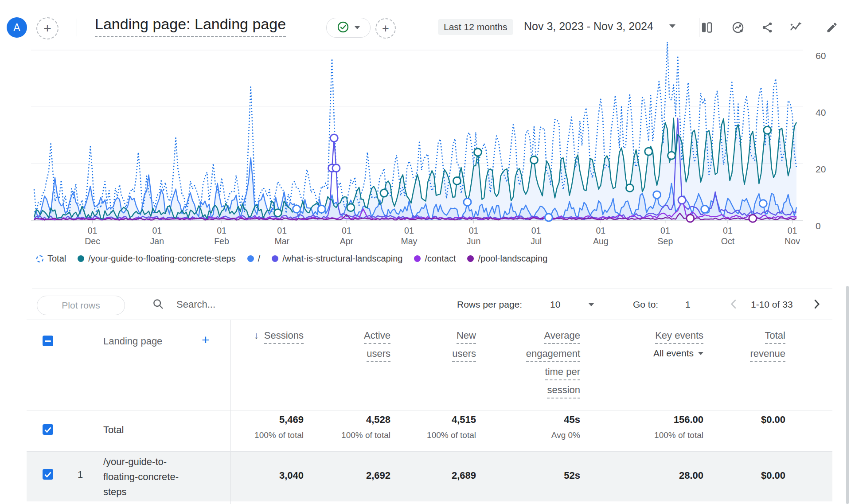  I want to click on row-key-events: 28.00, so click(691, 476).